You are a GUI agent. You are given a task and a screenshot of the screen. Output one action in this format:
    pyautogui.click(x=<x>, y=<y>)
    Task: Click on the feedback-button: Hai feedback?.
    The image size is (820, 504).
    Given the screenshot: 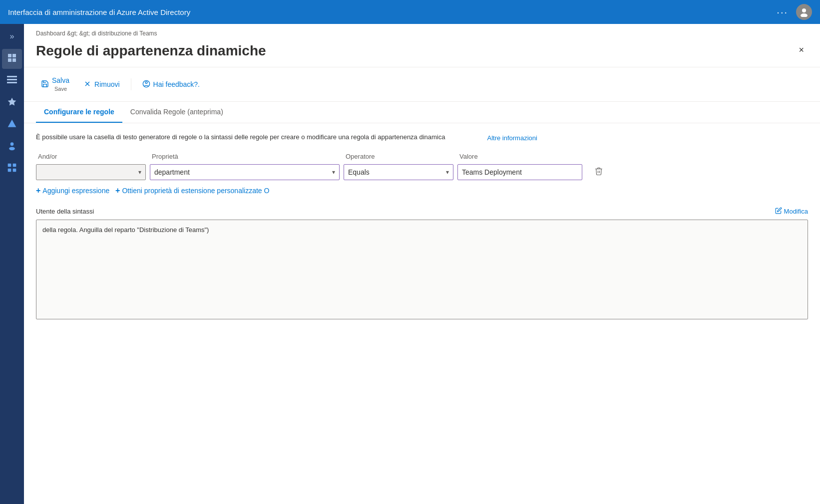 What is the action you would take?
    pyautogui.click(x=171, y=85)
    